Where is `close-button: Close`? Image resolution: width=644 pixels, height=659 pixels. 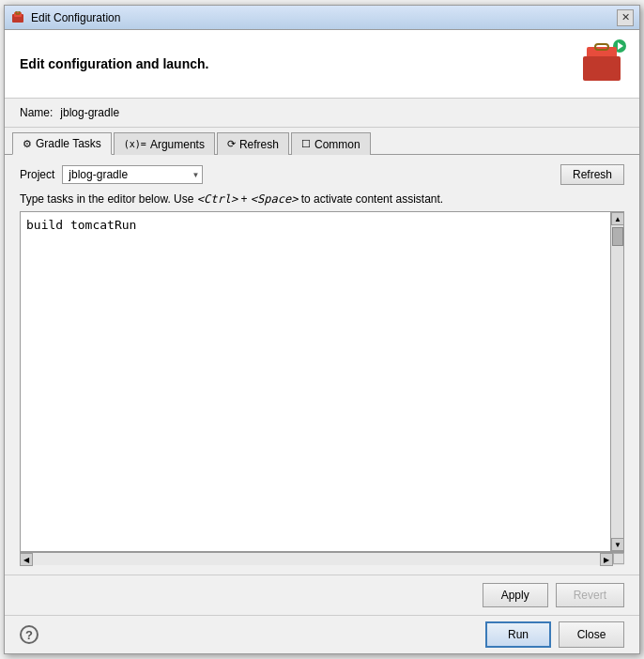
close-button: Close is located at coordinates (591, 635).